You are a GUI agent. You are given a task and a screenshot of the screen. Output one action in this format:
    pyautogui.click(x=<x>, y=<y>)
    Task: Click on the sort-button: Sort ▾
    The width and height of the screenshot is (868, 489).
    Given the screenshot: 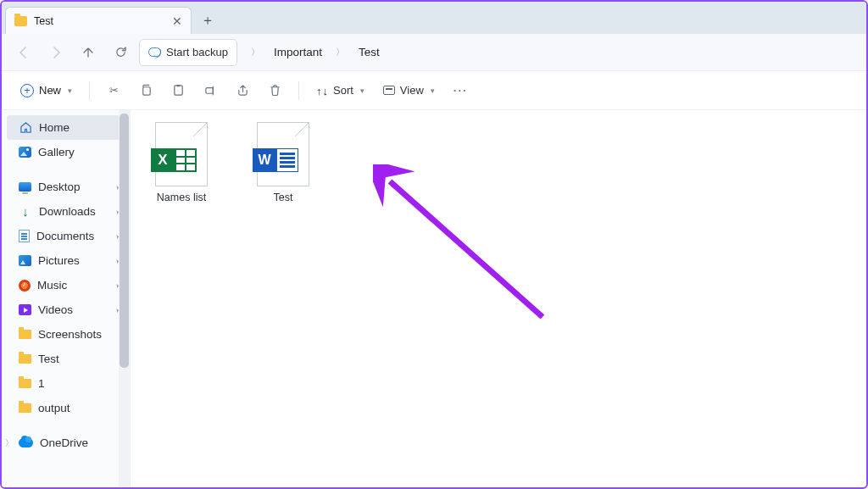 What is the action you would take?
    pyautogui.click(x=341, y=91)
    